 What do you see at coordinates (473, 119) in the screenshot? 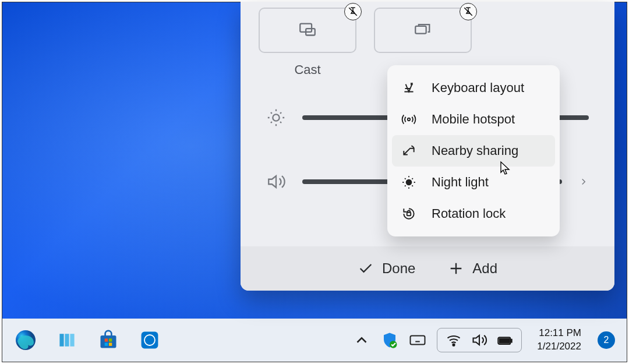
I see `menu-item-label: Mobile hotspot` at bounding box center [473, 119].